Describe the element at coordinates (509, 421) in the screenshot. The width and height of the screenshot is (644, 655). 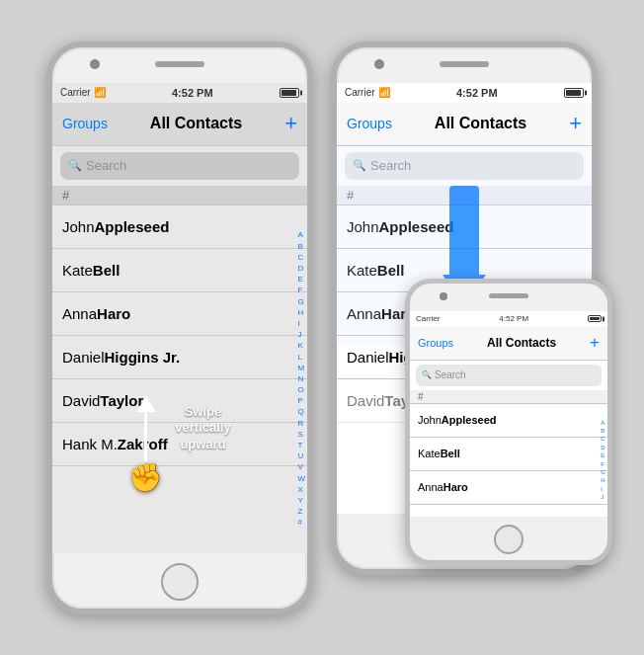
I see `mini-contact: John Appleseed` at that location.